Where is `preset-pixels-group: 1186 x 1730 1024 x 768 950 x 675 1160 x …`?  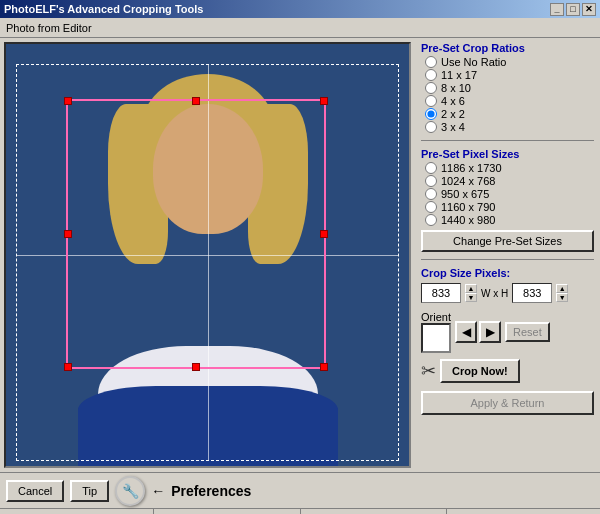
preset-pixels-group: 1186 x 1730 1024 x 768 950 x 675 1160 x … is located at coordinates (508, 194).